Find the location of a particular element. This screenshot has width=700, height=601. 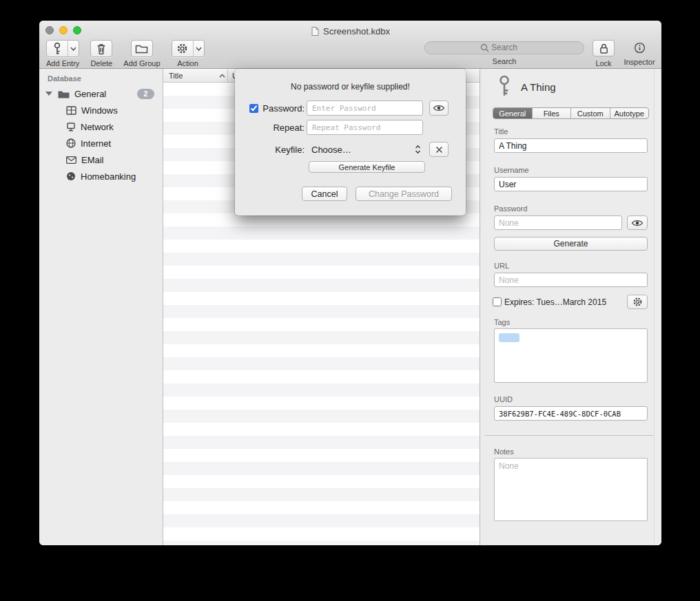

delete-toolbar-item: Delete is located at coordinates (101, 54).